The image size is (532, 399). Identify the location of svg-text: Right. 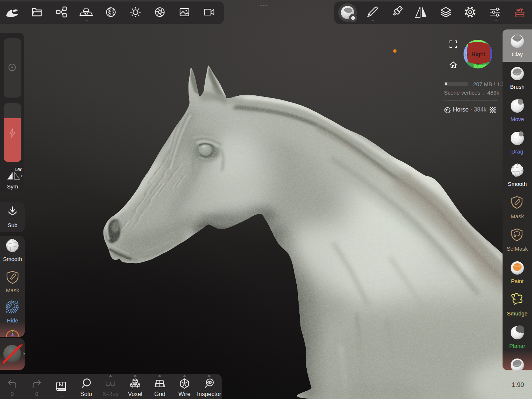
(478, 54).